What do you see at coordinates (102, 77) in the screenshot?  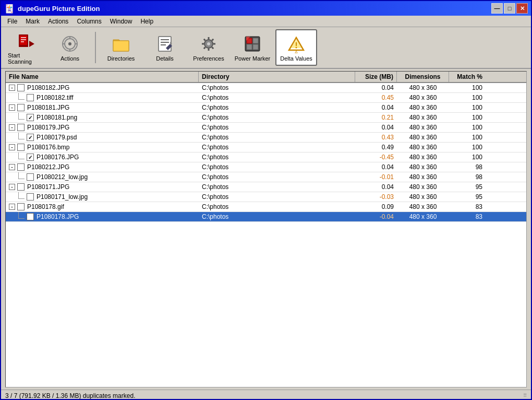 I see `col-header-filename: File Name` at bounding box center [102, 77].